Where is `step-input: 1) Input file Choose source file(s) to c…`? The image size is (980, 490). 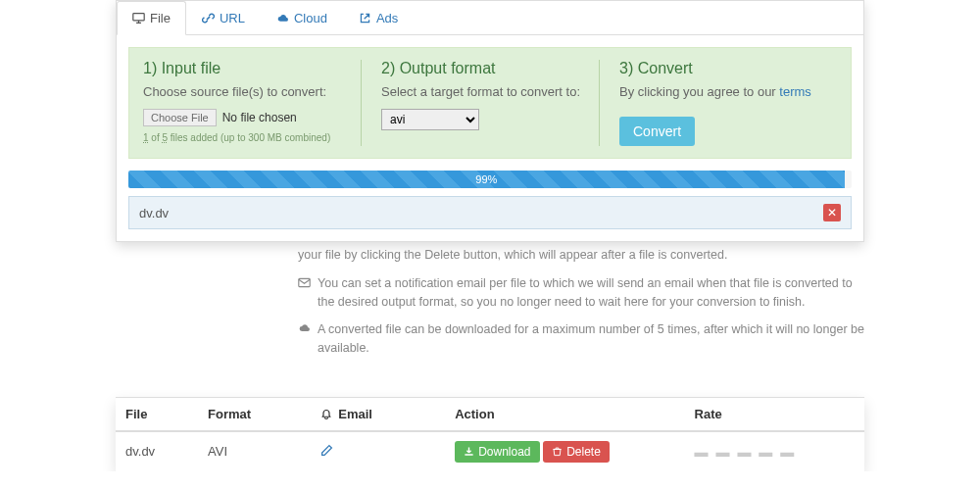
step-input: 1) Input file Choose source file(s) to c… is located at coordinates (253, 103).